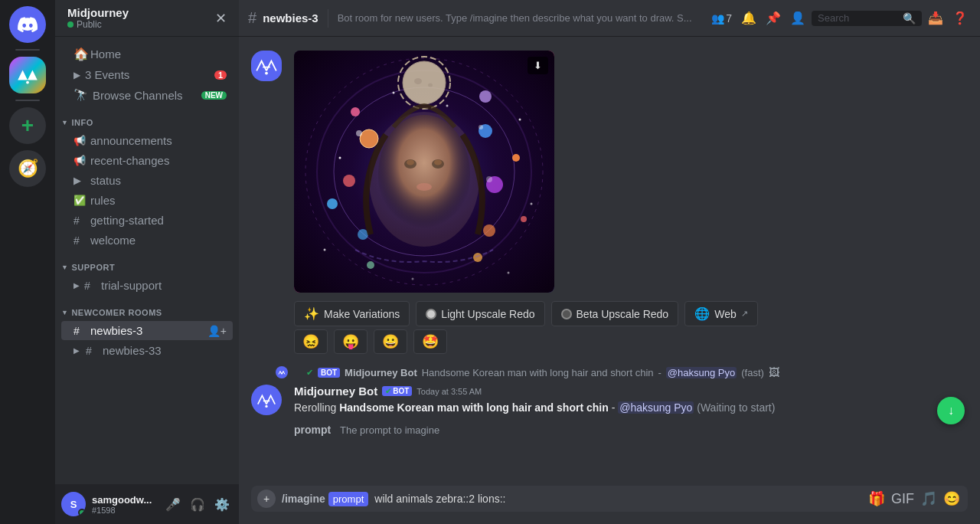  Describe the element at coordinates (867, 18) in the screenshot. I see `search-box: 🔍` at that location.